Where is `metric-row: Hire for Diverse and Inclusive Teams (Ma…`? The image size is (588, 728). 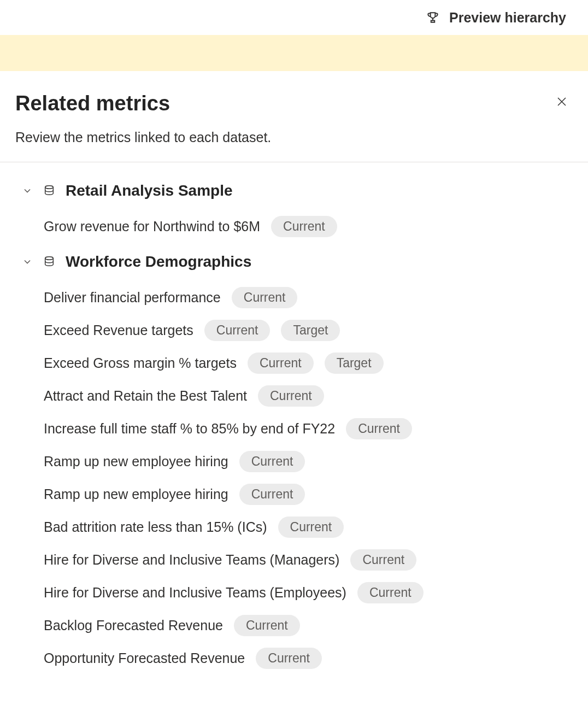
metric-row: Hire for Diverse and Inclusive Teams (Ma… is located at coordinates (294, 560).